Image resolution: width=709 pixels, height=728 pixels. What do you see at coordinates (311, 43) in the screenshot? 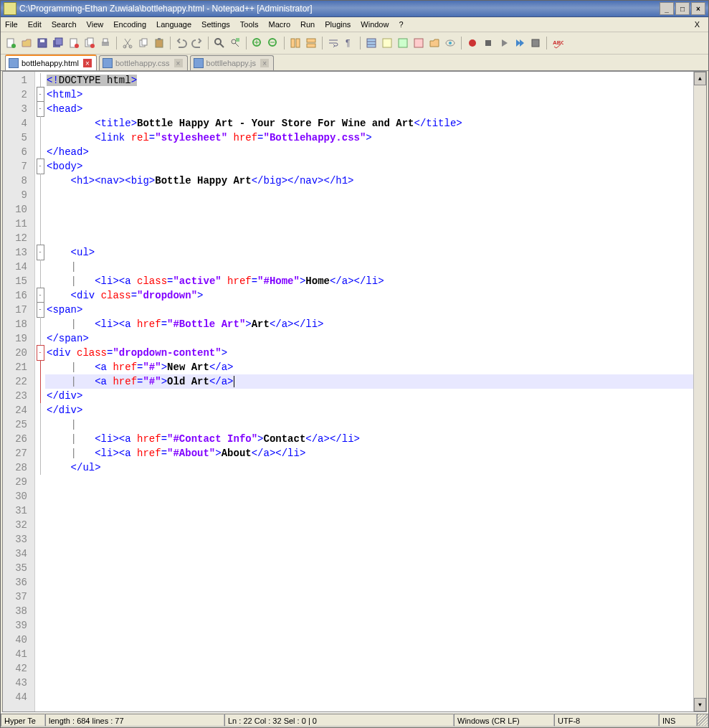
I see `sync-h-icon` at bounding box center [311, 43].